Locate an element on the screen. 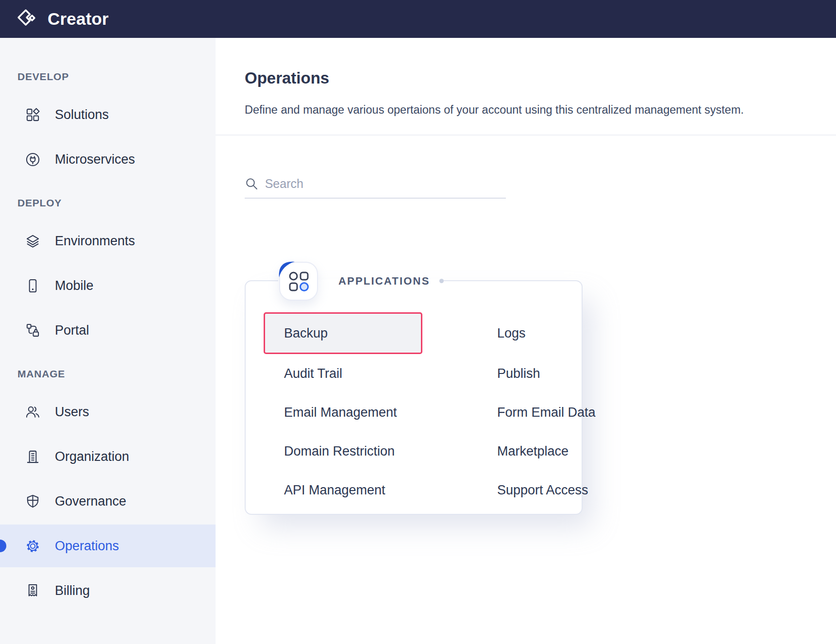  sidebar-section-manage: MANAGE Users Organization is located at coordinates (108, 487).